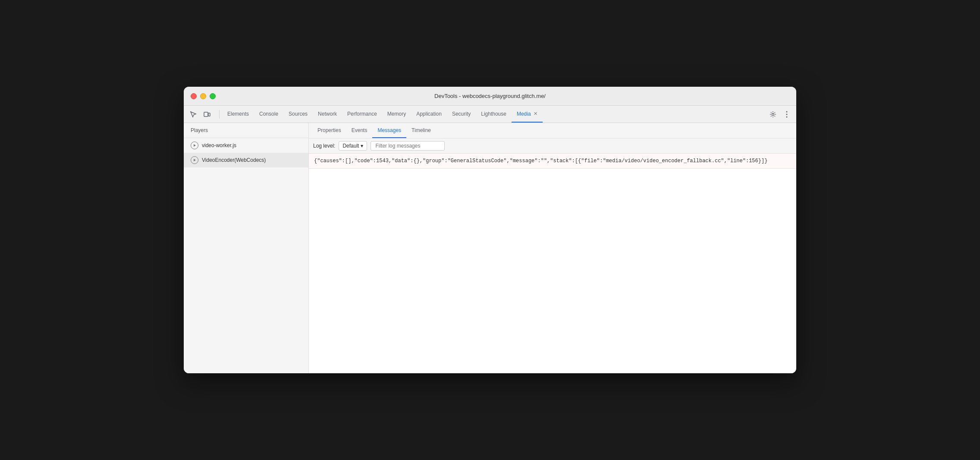  Describe the element at coordinates (246, 130) in the screenshot. I see `sidebar-header: Players` at that location.